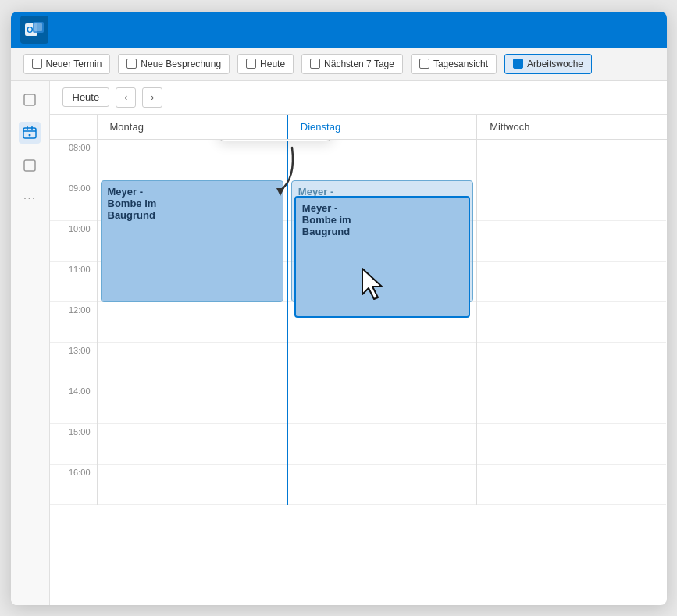  Describe the element at coordinates (73, 444) in the screenshot. I see `time-1500: 15:00` at that location.